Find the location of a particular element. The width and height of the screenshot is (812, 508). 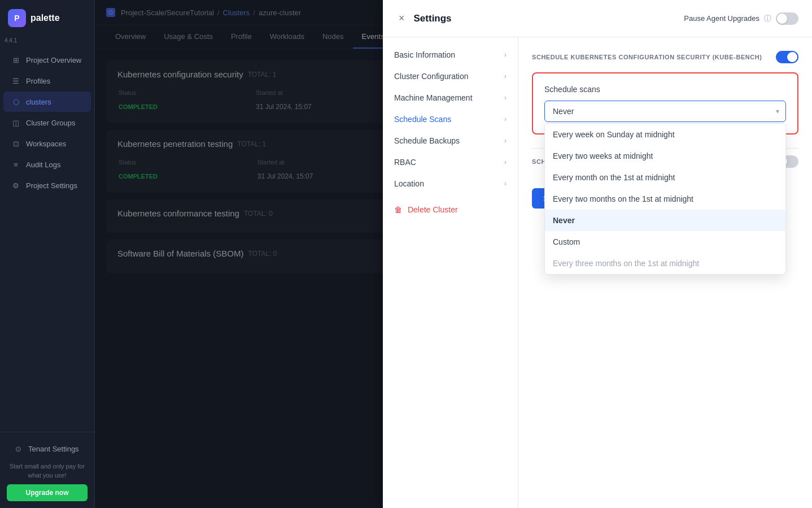

scan-total-sbom: TOTAL: 0 is located at coordinates (262, 254).